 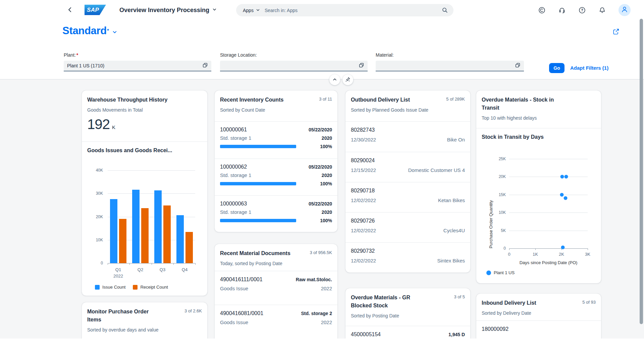 I want to click on card-stock-in-transit-header: Overdue Materials - Stock in Transit Top…, so click(x=539, y=109).